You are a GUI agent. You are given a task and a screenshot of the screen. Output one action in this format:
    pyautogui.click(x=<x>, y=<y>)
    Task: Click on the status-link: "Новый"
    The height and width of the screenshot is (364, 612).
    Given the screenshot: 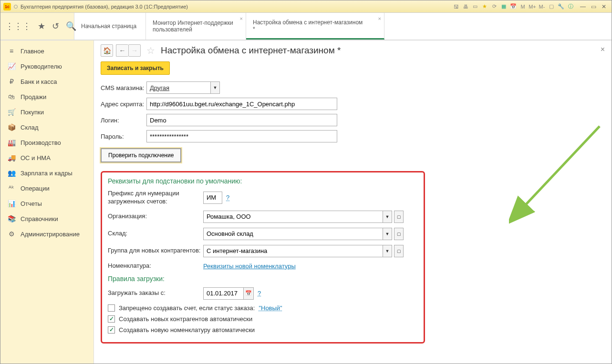 What is the action you would take?
    pyautogui.click(x=270, y=308)
    